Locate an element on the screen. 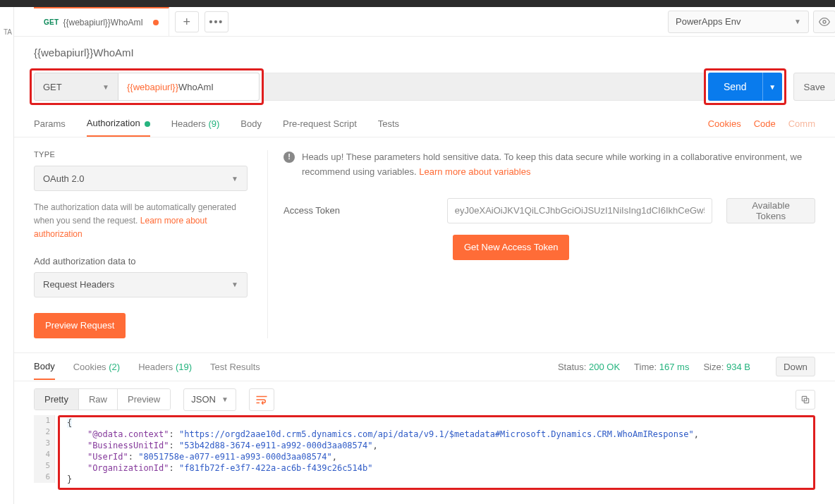  new-tab-button: + is located at coordinates (187, 22).